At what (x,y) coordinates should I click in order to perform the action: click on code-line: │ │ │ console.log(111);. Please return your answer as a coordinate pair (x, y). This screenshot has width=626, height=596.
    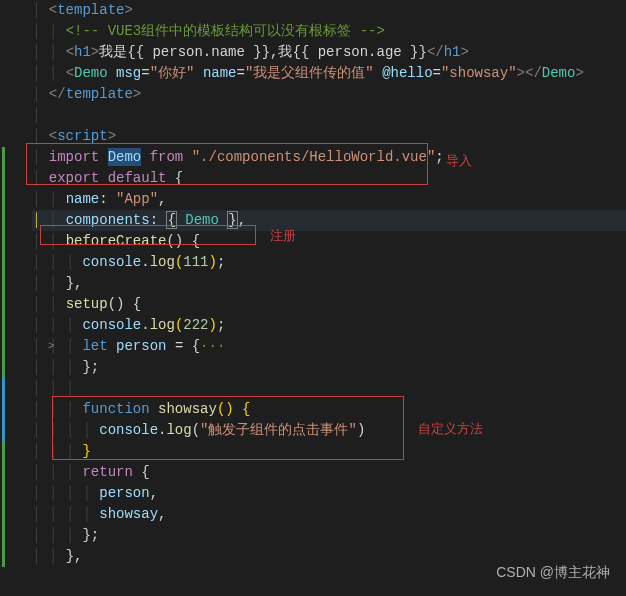
    Looking at the image, I should click on (329, 262).